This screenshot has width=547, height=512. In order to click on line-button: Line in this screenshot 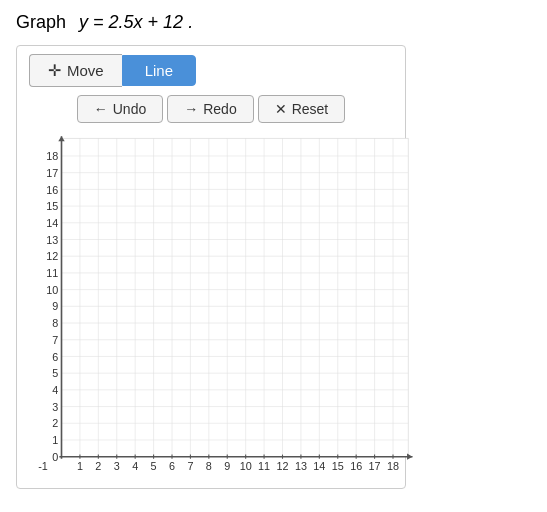, I will do `click(159, 70)`.